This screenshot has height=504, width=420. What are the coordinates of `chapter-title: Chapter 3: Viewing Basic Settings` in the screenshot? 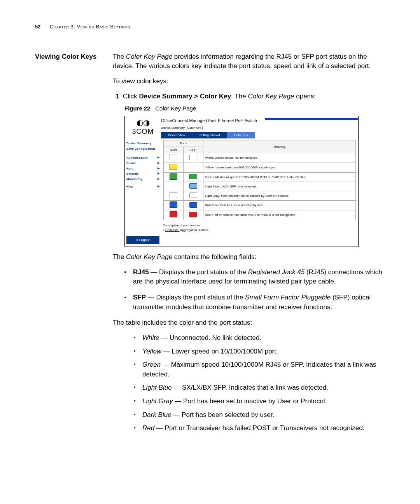 It's located at (90, 26).